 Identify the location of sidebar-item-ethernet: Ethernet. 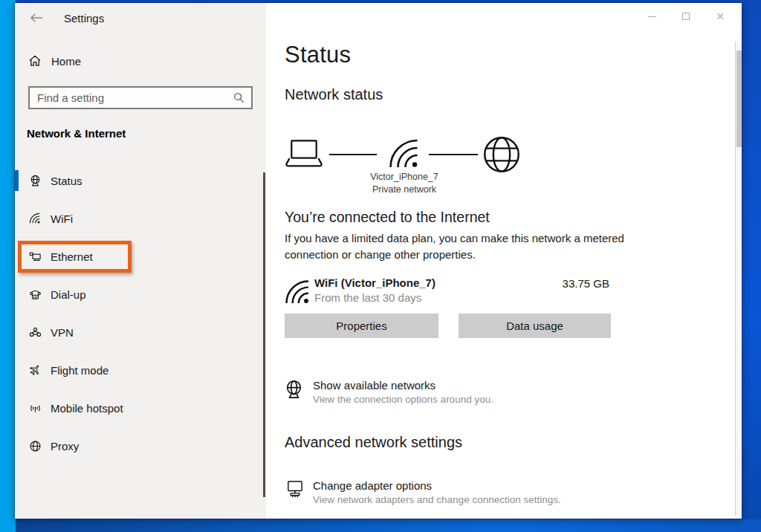
(140, 256).